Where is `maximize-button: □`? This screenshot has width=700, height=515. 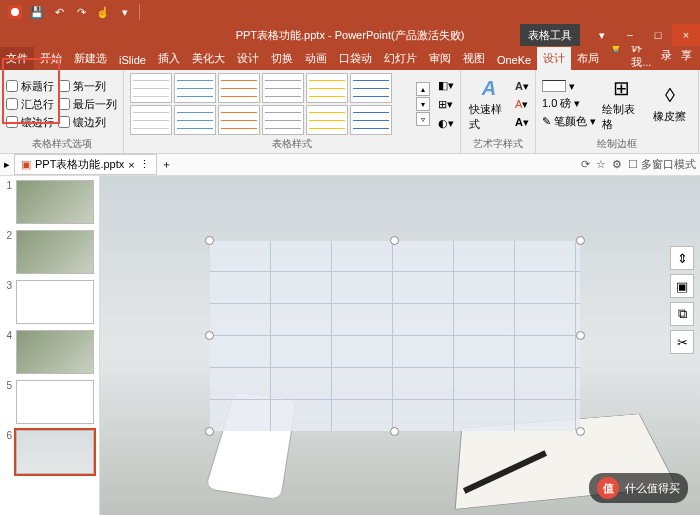
maximize-button: □ is located at coordinates (658, 35).